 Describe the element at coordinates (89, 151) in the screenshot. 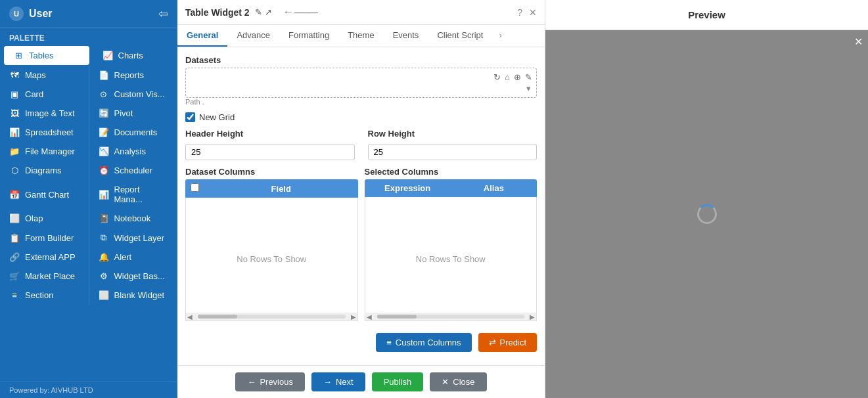

I see `sidebar-row-5: 📁 File Manager 📉 Analysis` at that location.